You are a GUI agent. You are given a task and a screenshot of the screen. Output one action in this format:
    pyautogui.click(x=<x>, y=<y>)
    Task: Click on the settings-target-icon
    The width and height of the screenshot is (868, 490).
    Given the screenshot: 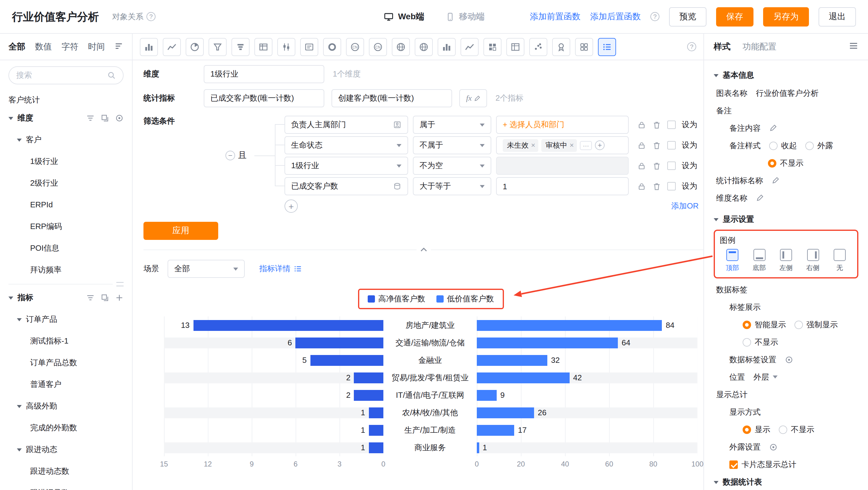 What is the action you would take?
    pyautogui.click(x=119, y=118)
    